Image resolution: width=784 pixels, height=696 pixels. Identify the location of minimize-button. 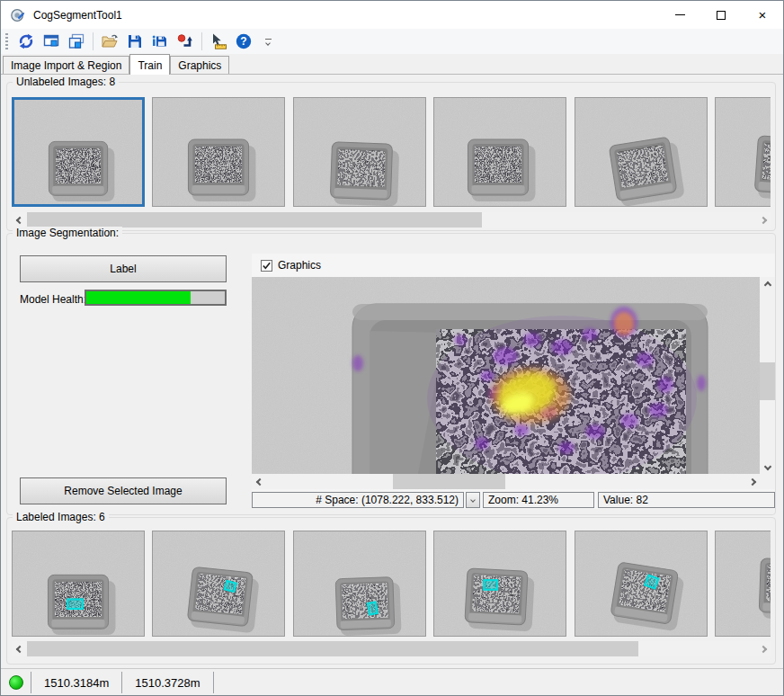
(680, 14).